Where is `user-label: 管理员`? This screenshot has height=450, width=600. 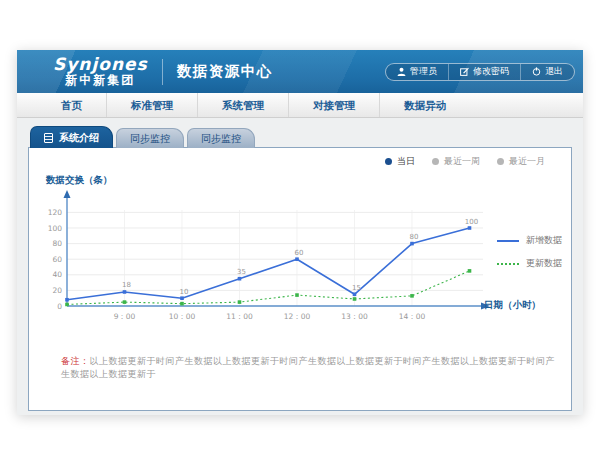
user-label: 管理员 is located at coordinates (424, 72).